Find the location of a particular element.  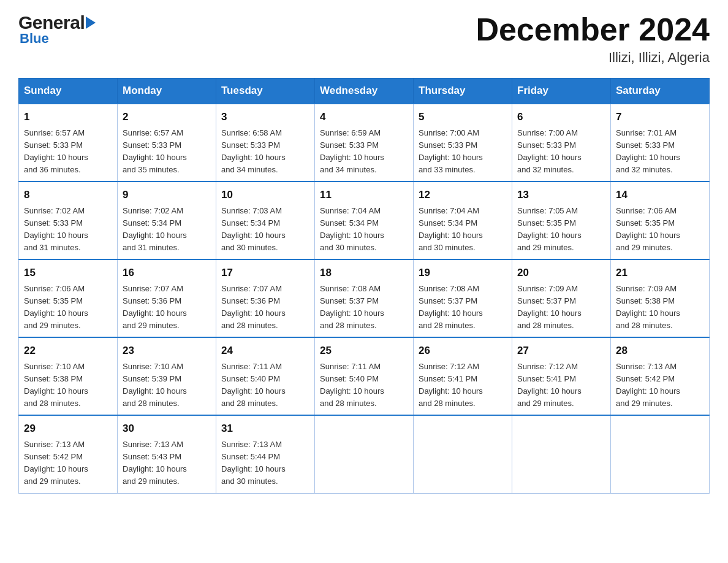

day-number: 25 is located at coordinates (364, 351).